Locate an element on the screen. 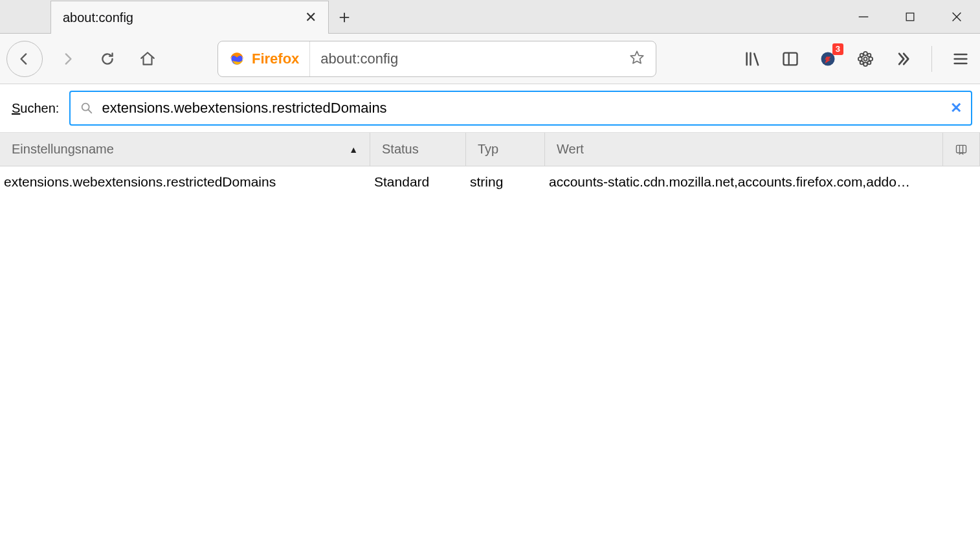 Image resolution: width=980 pixels, height=553 pixels. extension-badge: 3 is located at coordinates (838, 49).